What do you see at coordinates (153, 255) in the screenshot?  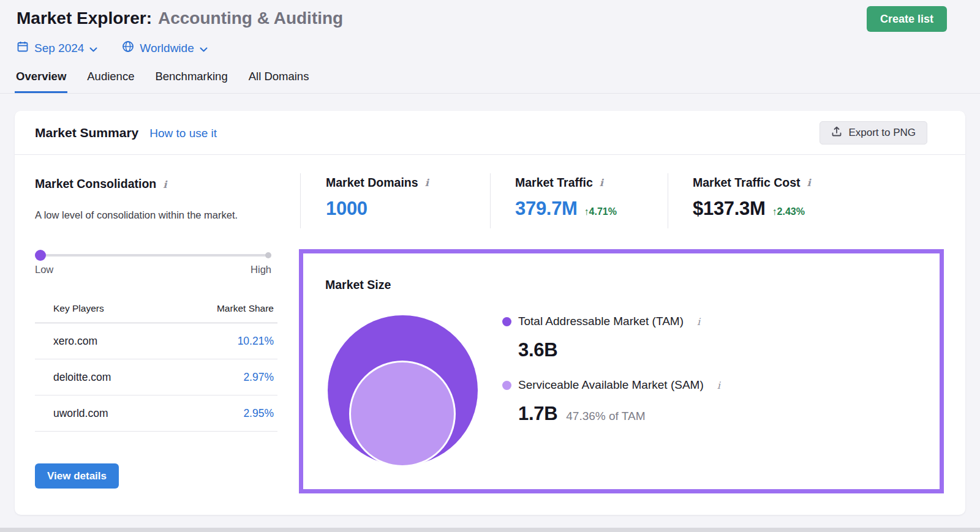 I see `slider-track` at bounding box center [153, 255].